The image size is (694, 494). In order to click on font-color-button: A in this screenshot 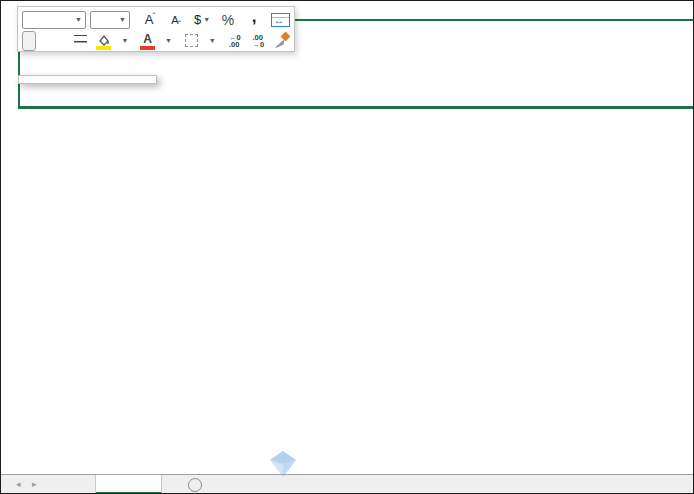, I will do `click(148, 41)`.